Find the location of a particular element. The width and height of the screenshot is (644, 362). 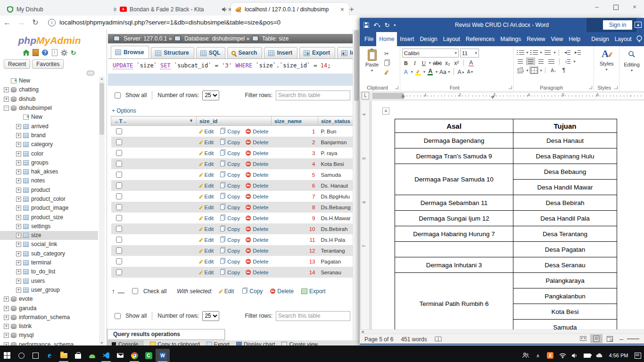

ribbon-tab-help: Help is located at coordinates (574, 39).